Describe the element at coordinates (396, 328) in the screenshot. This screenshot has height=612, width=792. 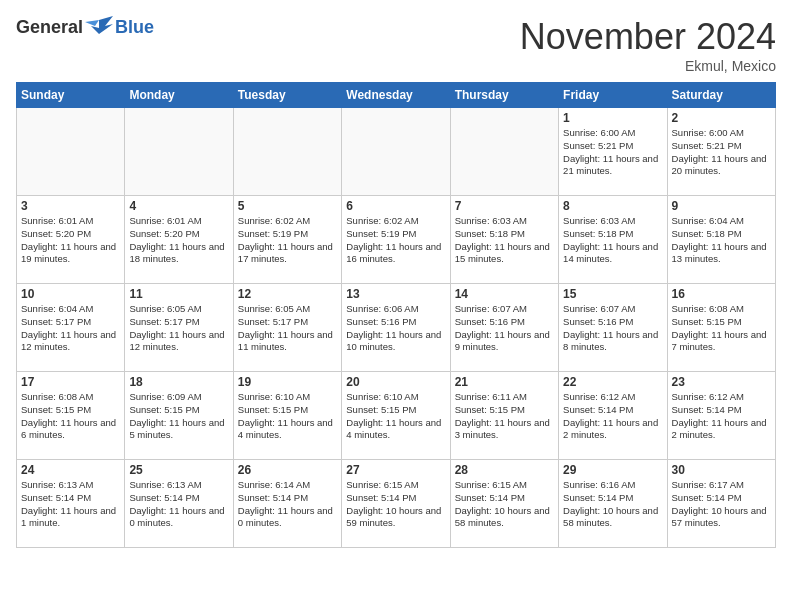
I see `week-row-3: 10Sunrise: 6:04 AM Sunset: 5:17 PM Dayli…` at that location.